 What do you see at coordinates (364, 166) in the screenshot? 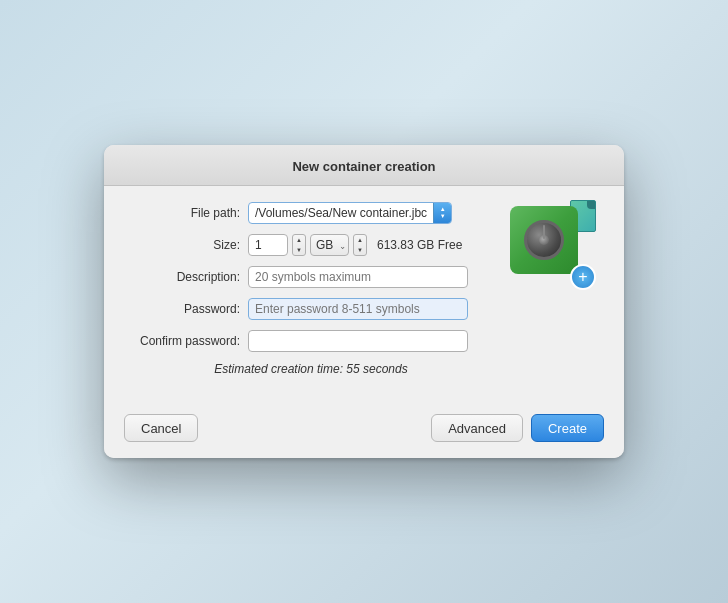
I see `dialog-title: New container creation` at bounding box center [364, 166].